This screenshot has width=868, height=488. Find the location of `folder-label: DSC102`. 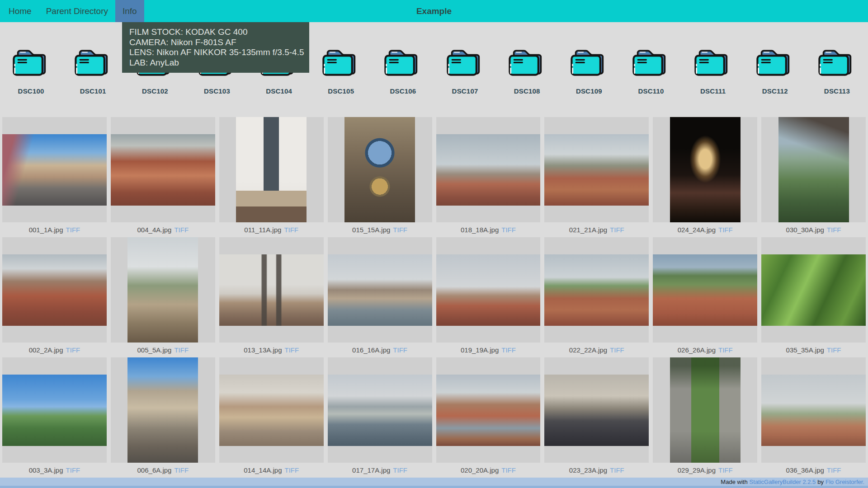

folder-label: DSC102 is located at coordinates (155, 91).